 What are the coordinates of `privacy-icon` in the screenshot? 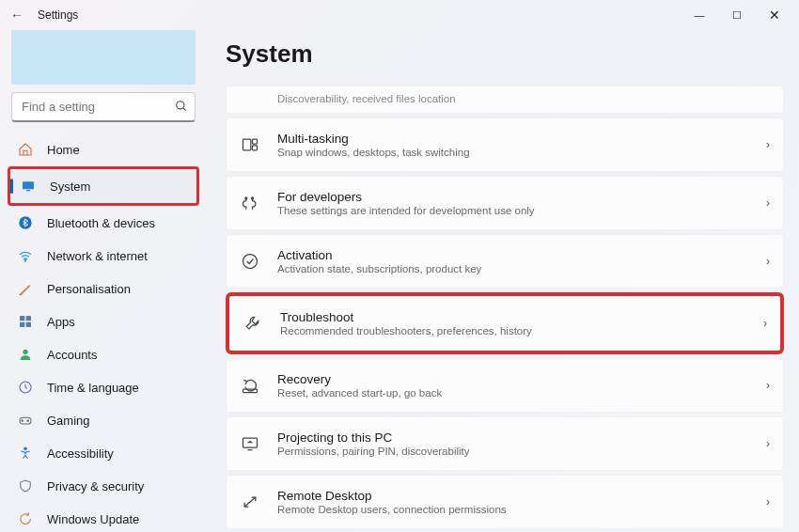 It's located at (25, 486).